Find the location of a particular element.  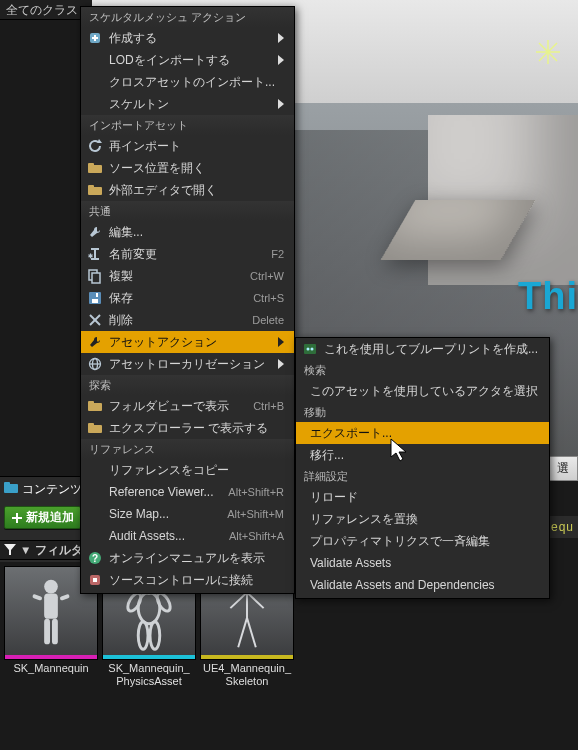

contents-label: コンテンツ is located at coordinates (52, 490).